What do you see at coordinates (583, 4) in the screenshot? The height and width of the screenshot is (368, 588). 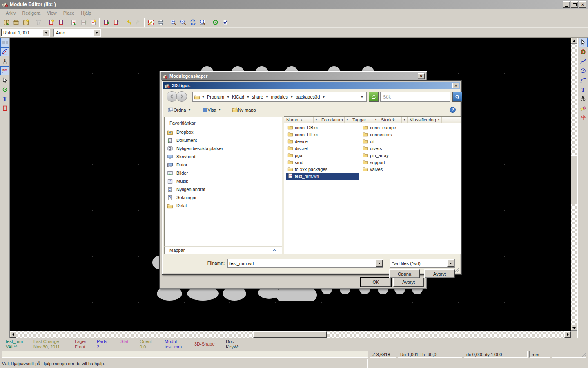 I see `close-button: ×` at bounding box center [583, 4].